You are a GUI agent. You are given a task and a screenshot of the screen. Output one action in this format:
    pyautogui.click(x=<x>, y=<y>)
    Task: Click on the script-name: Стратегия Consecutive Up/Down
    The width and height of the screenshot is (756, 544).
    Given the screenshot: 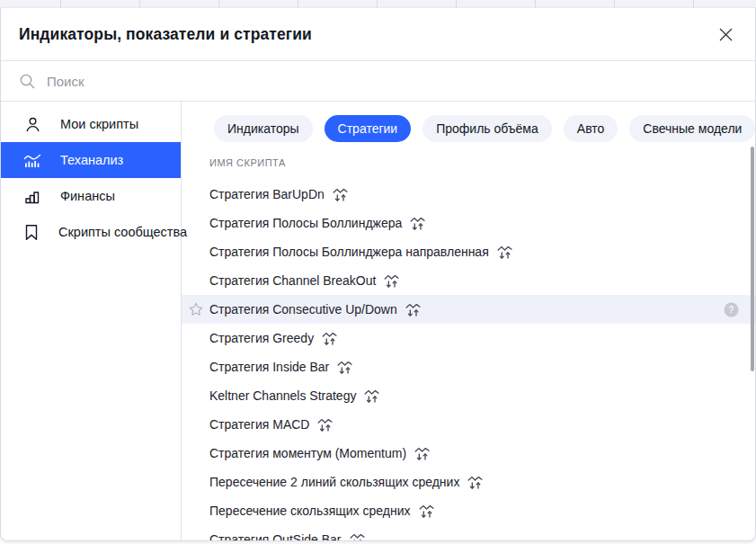 What is the action you would take?
    pyautogui.click(x=304, y=309)
    